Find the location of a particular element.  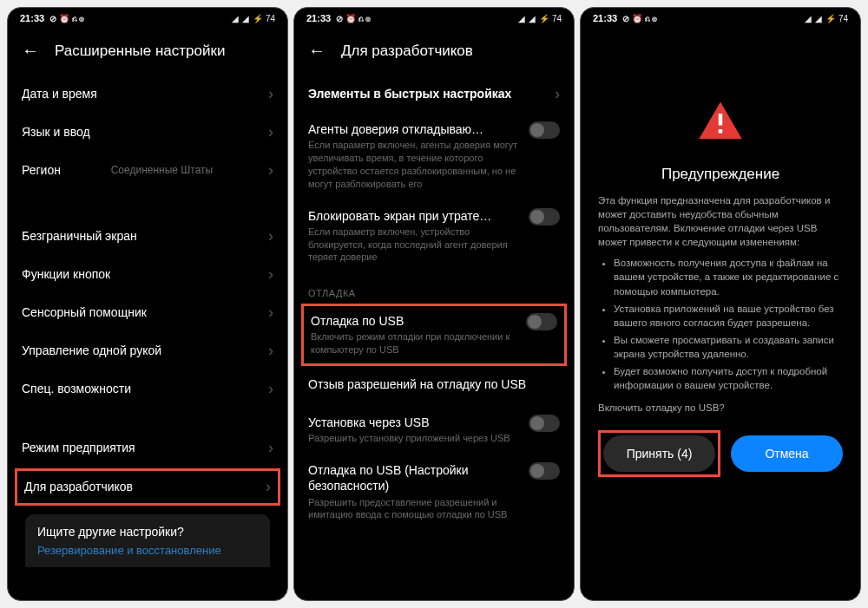

row-desc: Если параметр включен, устройство блокир… is located at coordinates (414, 245).